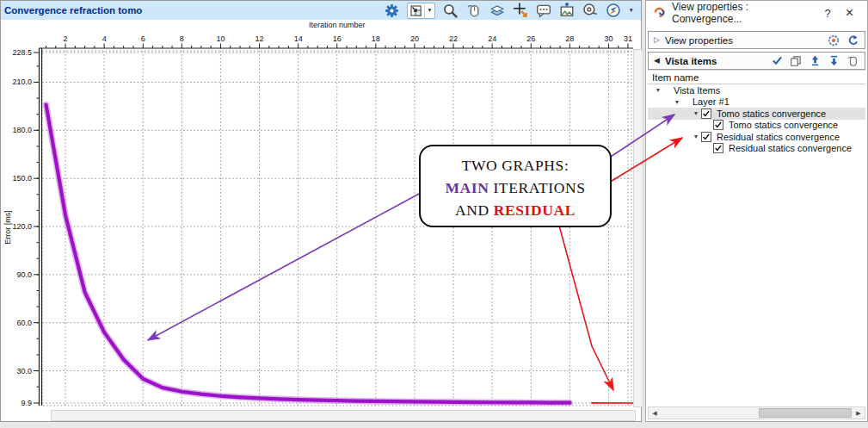 This screenshot has width=868, height=428. Describe the element at coordinates (859, 413) in the screenshot. I see `panel-scroll-right-button: ▶` at that location.